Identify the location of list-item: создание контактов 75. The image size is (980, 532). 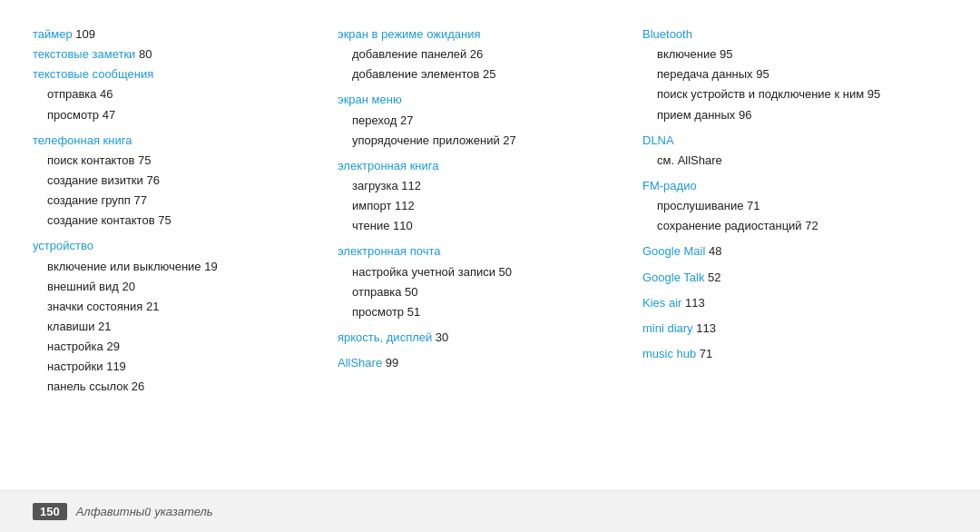
(176, 221).